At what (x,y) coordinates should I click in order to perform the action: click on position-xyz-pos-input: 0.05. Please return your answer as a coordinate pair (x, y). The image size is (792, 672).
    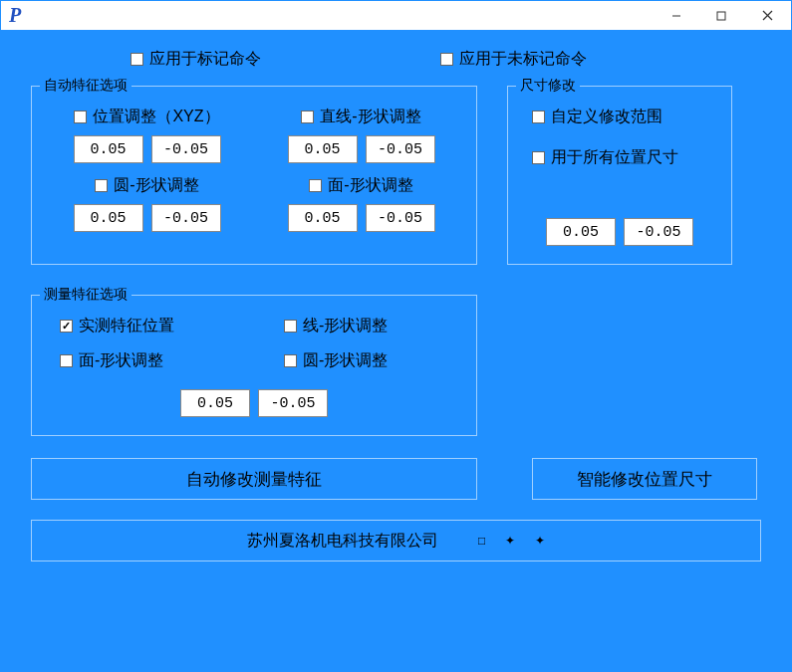
    Looking at the image, I should click on (109, 149).